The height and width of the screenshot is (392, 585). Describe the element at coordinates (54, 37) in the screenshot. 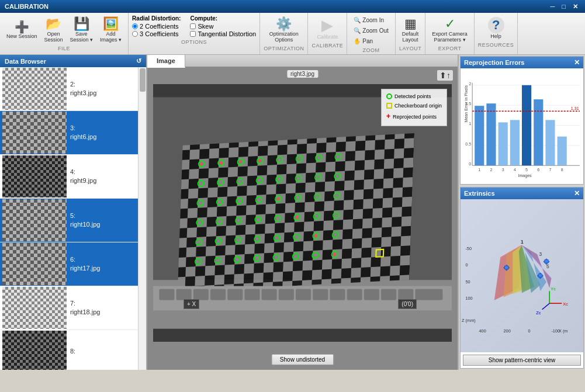

I see `open-session-label: OpenSession` at that location.